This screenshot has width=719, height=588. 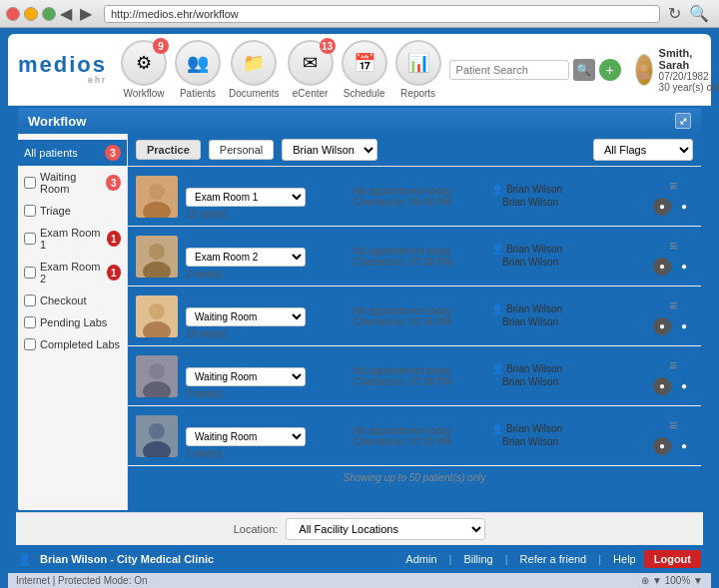 What do you see at coordinates (643, 150) in the screenshot?
I see `flags-select: All Flags` at bounding box center [643, 150].